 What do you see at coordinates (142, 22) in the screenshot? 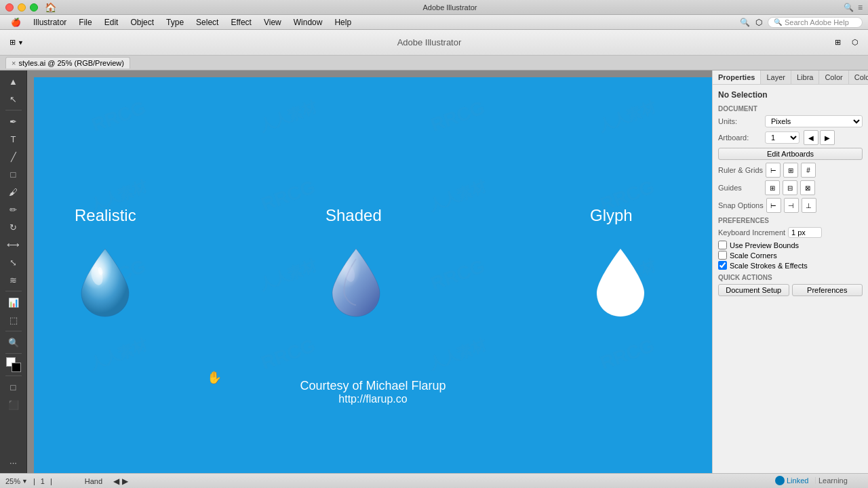
I see `menu-object: Object` at bounding box center [142, 22].